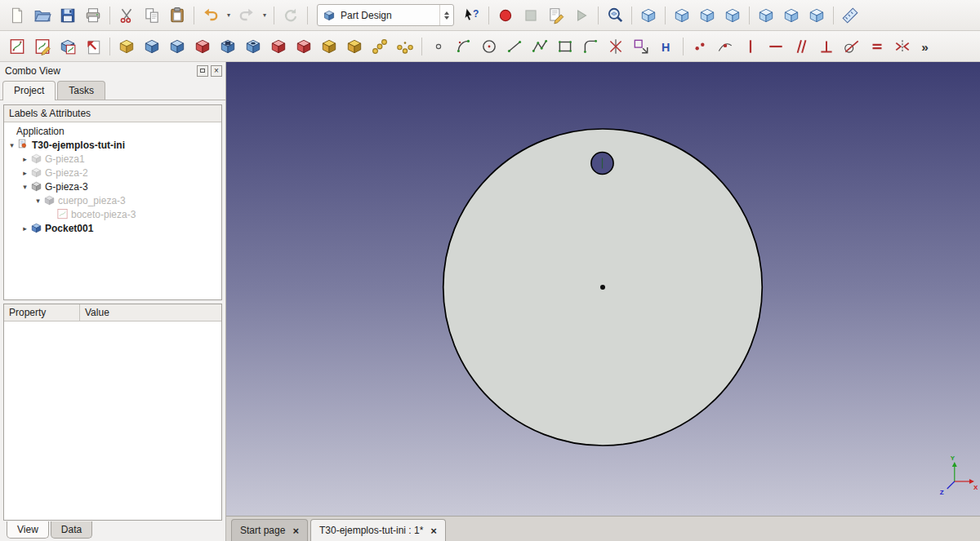  What do you see at coordinates (354, 47) in the screenshot?
I see `chamfer-button` at bounding box center [354, 47].